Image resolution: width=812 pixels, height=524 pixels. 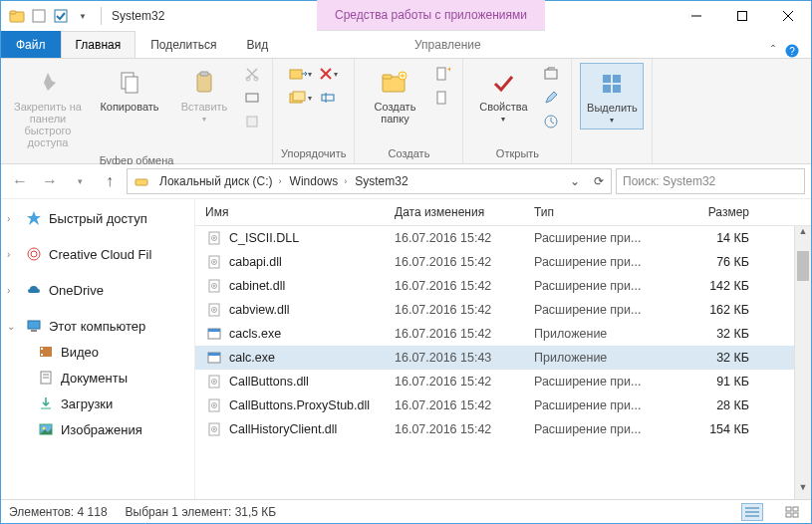 What do you see at coordinates (204, 96) in the screenshot?
I see `paste-button: Вставить ▾` at bounding box center [204, 96].